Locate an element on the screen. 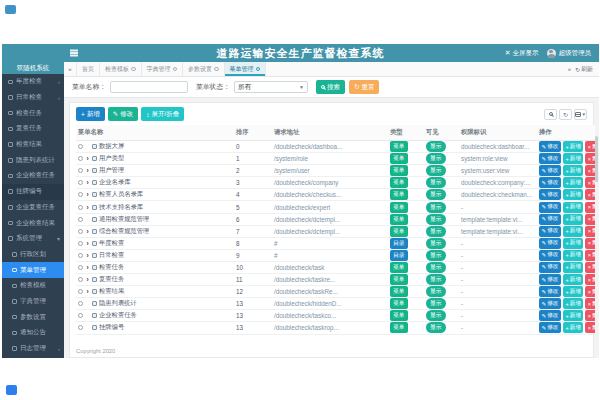 The height and width of the screenshot is (400, 600). sidebar-item-企业复查任务: 企业复查任务 is located at coordinates (33, 208).